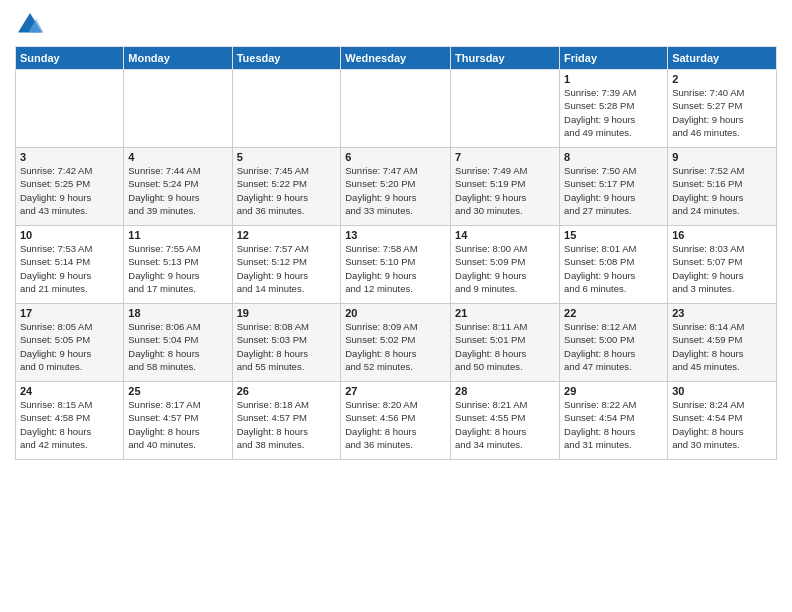 This screenshot has width=792, height=612. I want to click on calendar-cell: 18Sunrise: 8:06 AM Sunset: 5:04 PM Dayli…, so click(178, 343).